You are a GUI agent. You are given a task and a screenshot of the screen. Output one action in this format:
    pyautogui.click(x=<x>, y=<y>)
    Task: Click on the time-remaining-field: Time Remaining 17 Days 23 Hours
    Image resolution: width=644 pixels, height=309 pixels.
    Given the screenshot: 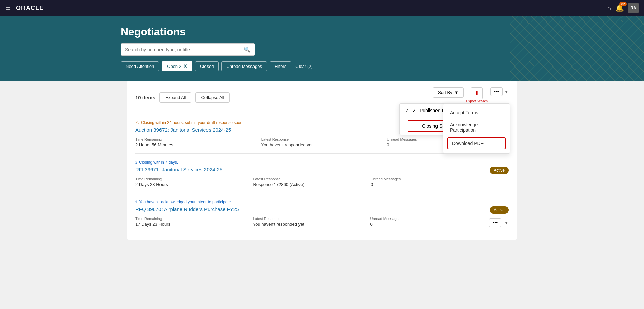 What is the action you would take?
    pyautogui.click(x=192, y=222)
    